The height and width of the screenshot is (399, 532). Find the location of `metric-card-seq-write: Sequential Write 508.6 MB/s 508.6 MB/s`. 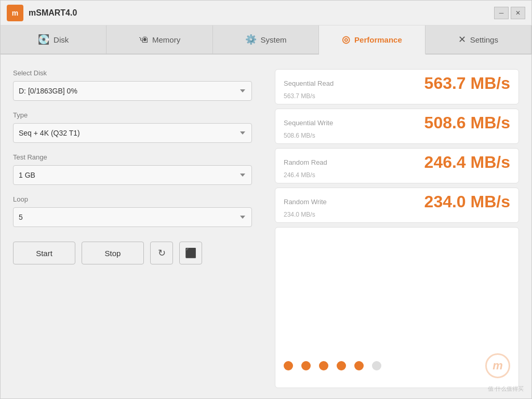

metric-card-seq-write: Sequential Write 508.6 MB/s 508.6 MB/s is located at coordinates (397, 126).